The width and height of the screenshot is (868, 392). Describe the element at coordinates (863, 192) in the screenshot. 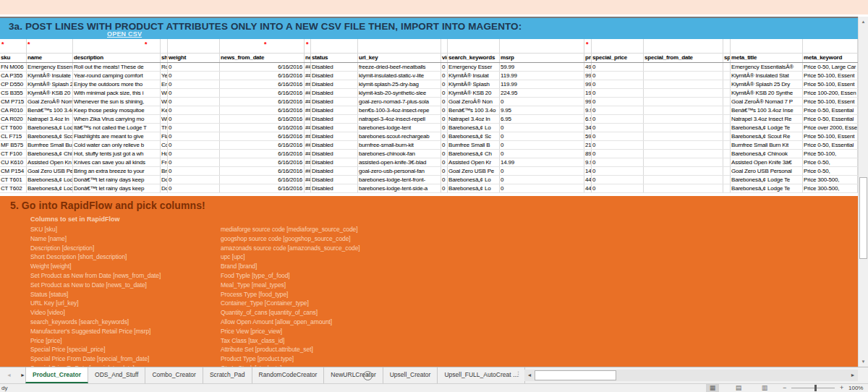

I see `vertical-scrollbar: ▲ ▼` at that location.